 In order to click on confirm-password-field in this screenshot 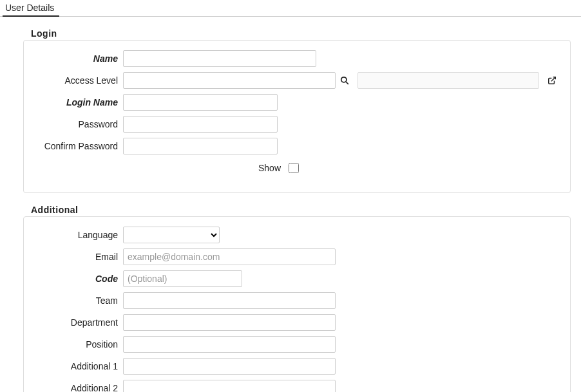, I will do `click(200, 146)`.